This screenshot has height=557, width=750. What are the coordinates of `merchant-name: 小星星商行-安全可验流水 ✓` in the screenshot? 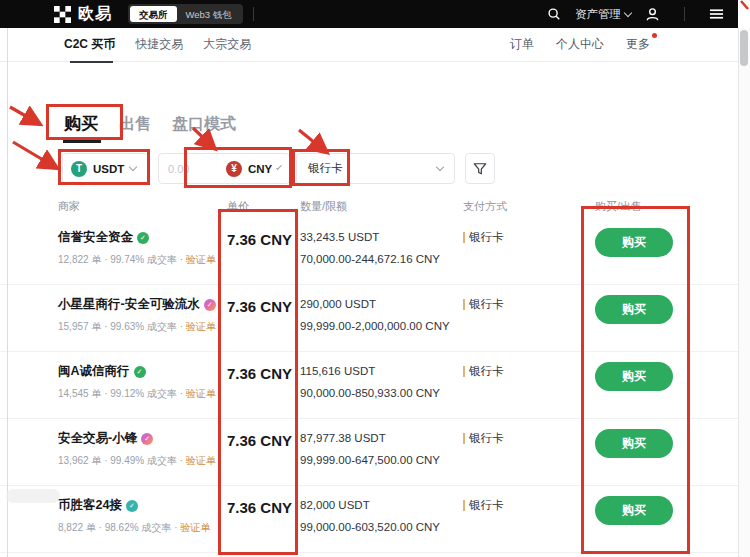 It's located at (142, 304).